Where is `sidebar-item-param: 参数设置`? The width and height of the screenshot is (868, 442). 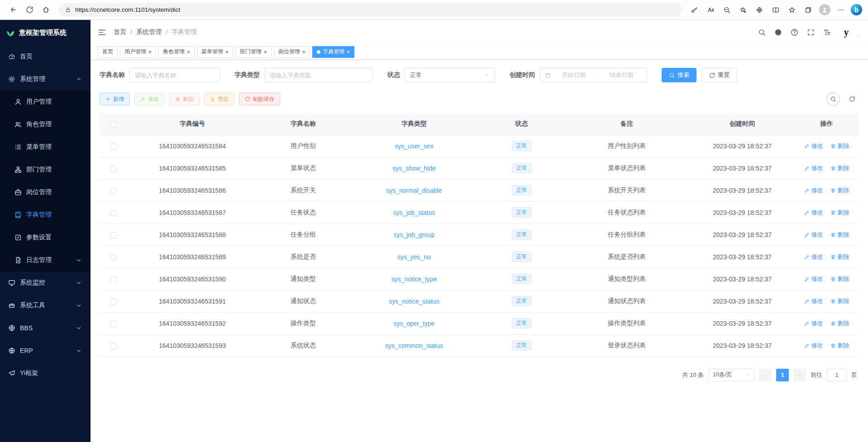
sidebar-item-param: 参数设置 is located at coordinates (45, 238).